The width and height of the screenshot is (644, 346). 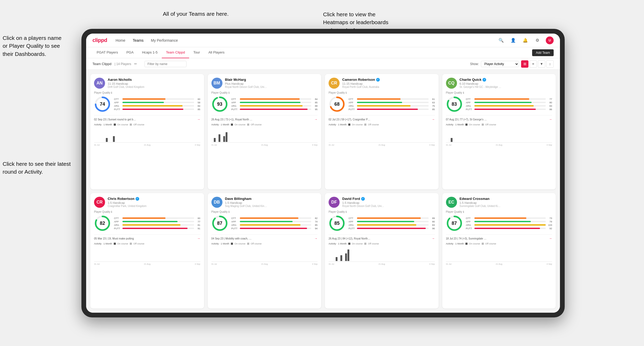 I want to click on show-select: Player Activity Quality Score Trend, so click(x=500, y=64).